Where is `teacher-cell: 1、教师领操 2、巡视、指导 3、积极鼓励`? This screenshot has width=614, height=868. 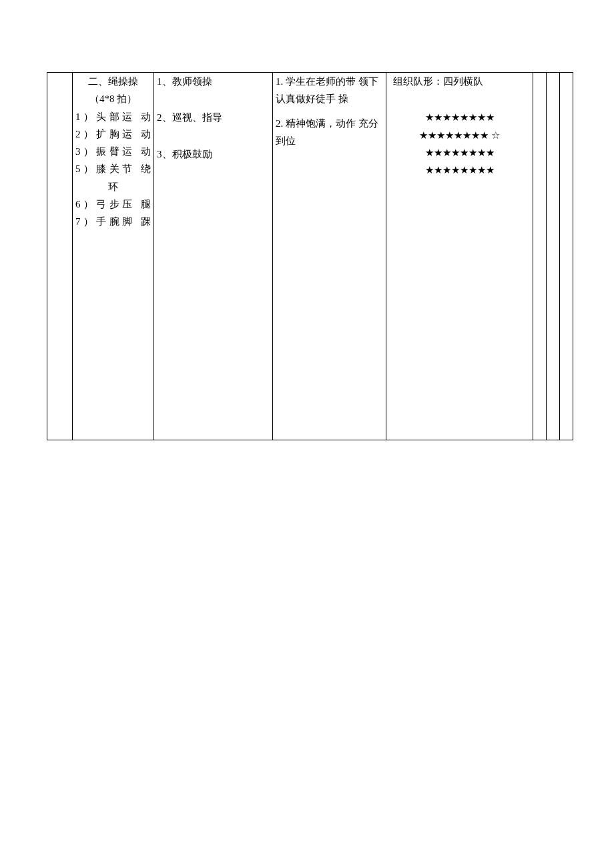 teacher-cell: 1、教师领操 2、巡视、指导 3、积极鼓励 is located at coordinates (214, 256).